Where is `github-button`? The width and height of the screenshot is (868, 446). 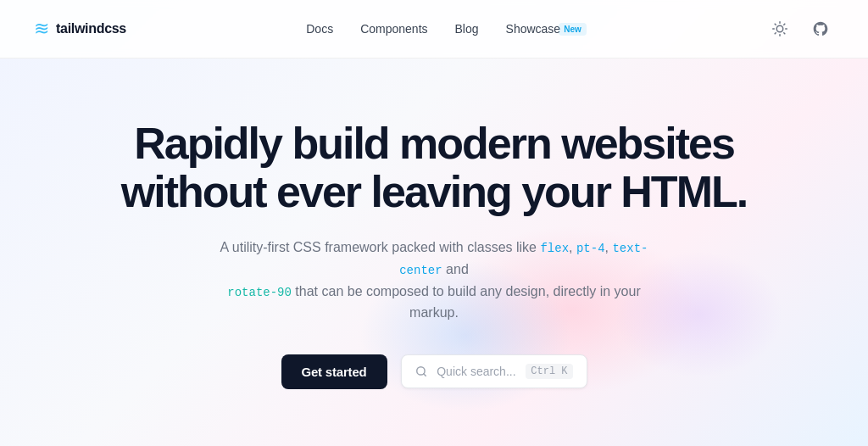
github-button is located at coordinates (821, 29).